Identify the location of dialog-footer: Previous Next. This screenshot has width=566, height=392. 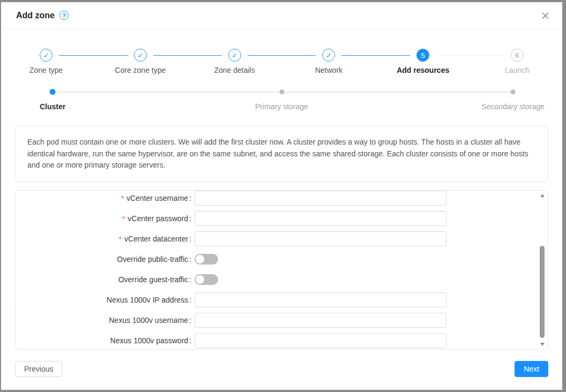
(282, 369).